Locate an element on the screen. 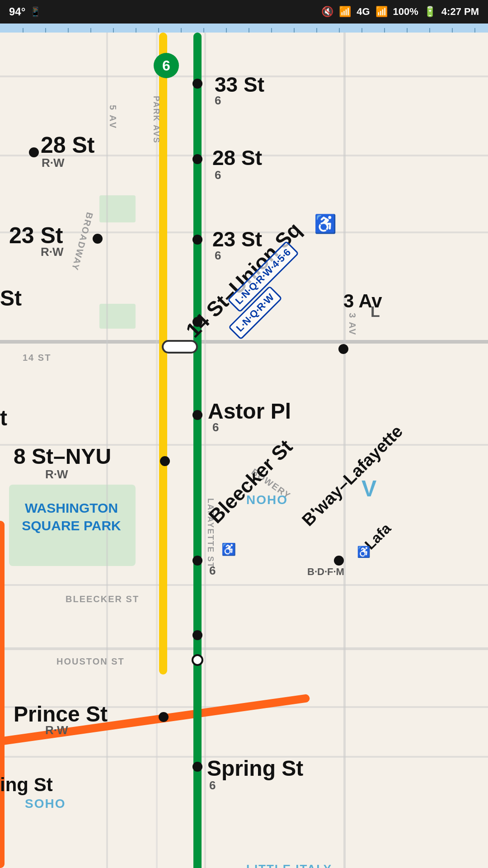 The image size is (488, 868). label-33st: 33 St is located at coordinates (239, 85).